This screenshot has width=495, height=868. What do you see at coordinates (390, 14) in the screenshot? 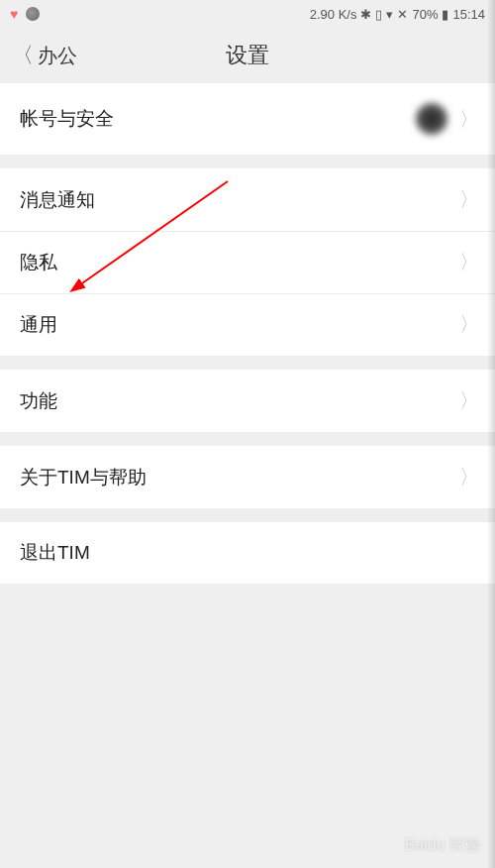
I see `wifi-icon: ▾` at bounding box center [390, 14].